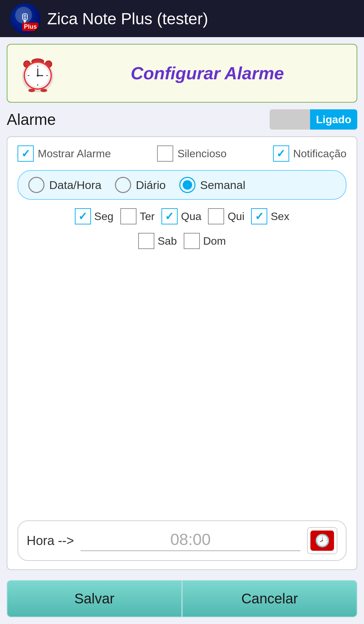 The width and height of the screenshot is (364, 624). What do you see at coordinates (25, 19) in the screenshot?
I see `mic-icon: 🎙` at bounding box center [25, 19].